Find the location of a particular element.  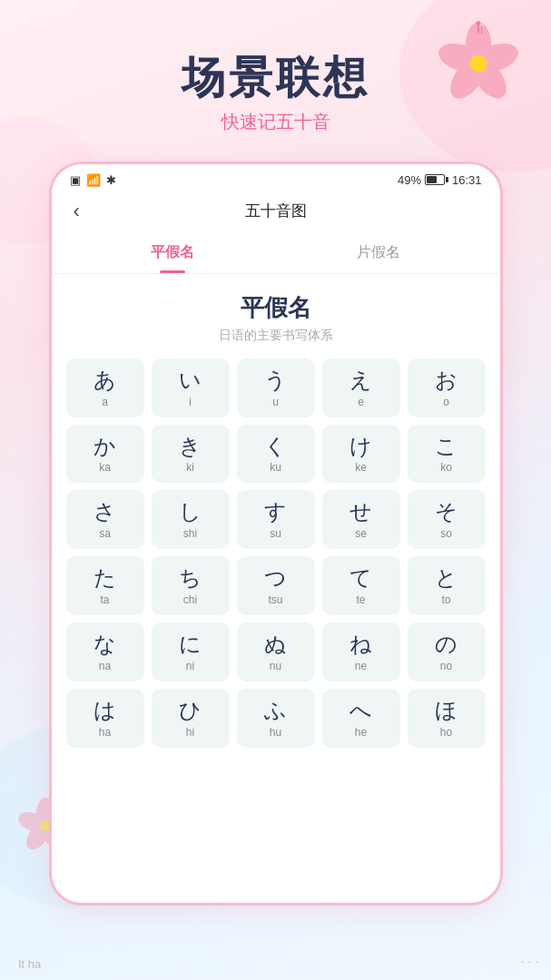

kana-char: ふ is located at coordinates (276, 711).